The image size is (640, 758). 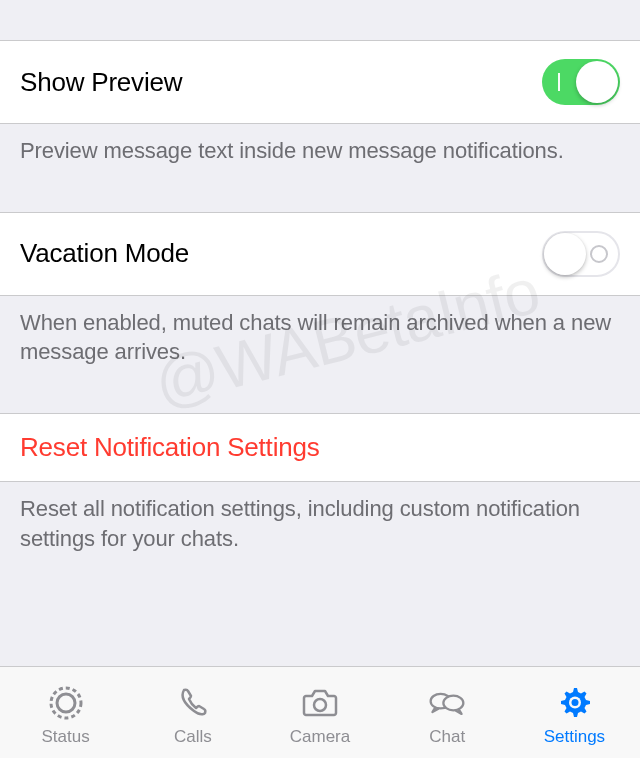 I want to click on tab-chat: Chat, so click(x=448, y=715).